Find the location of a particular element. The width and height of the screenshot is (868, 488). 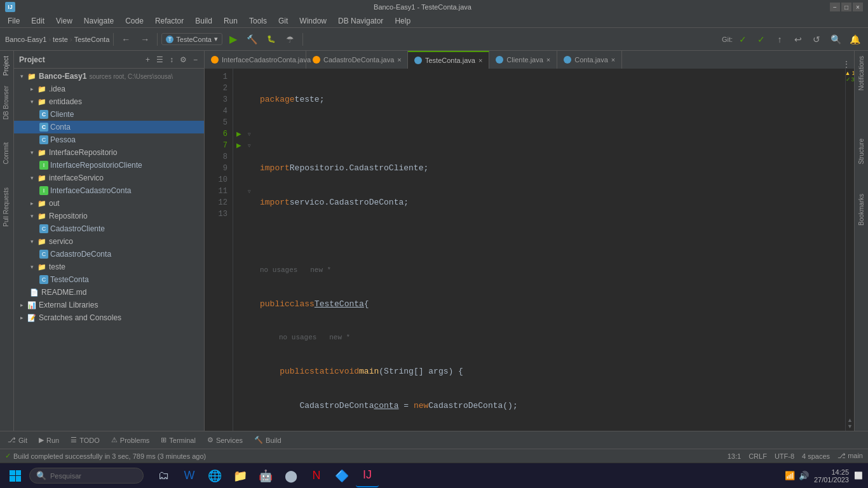

line-endings: CRLF is located at coordinates (757, 456).